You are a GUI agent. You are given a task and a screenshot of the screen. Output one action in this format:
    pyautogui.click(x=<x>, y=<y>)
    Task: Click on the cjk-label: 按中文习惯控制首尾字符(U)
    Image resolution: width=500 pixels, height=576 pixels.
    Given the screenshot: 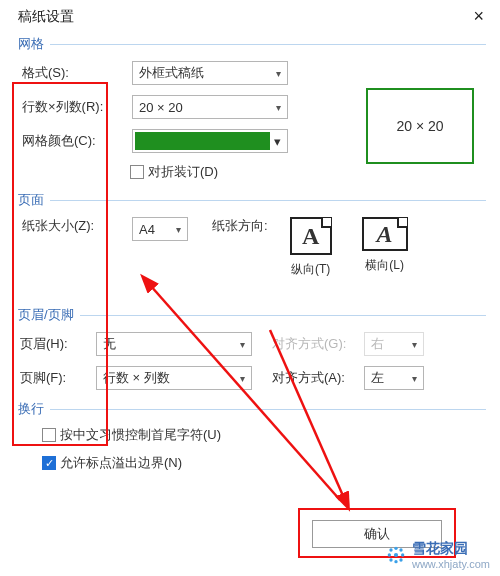 What is the action you would take?
    pyautogui.click(x=140, y=435)
    